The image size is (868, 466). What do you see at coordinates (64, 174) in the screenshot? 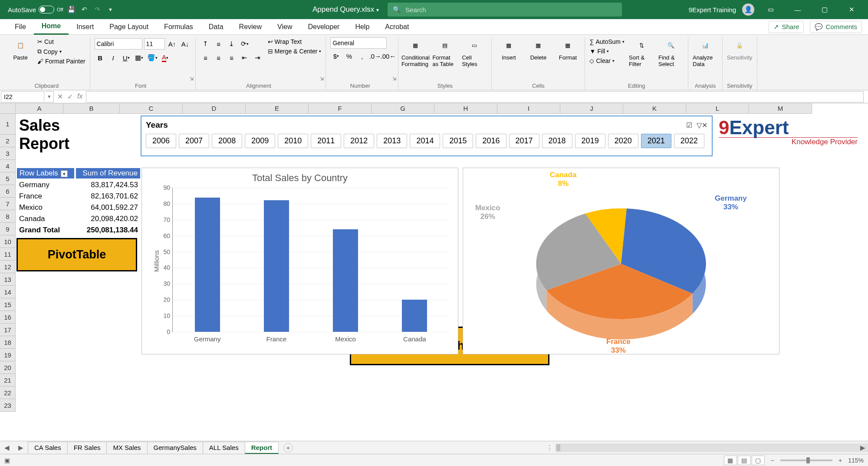
I see `pivot-filter-icon: ▾` at bounding box center [64, 174].